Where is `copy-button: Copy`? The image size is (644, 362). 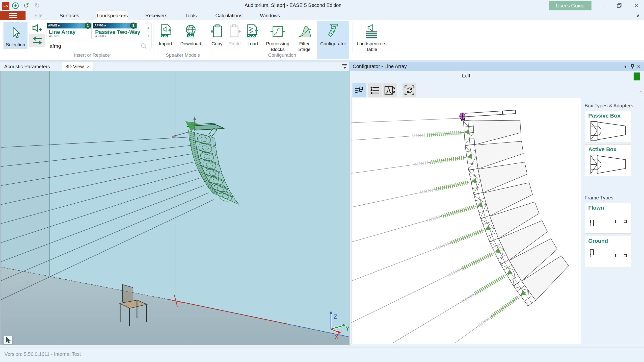
copy-button: Copy is located at coordinates (217, 34).